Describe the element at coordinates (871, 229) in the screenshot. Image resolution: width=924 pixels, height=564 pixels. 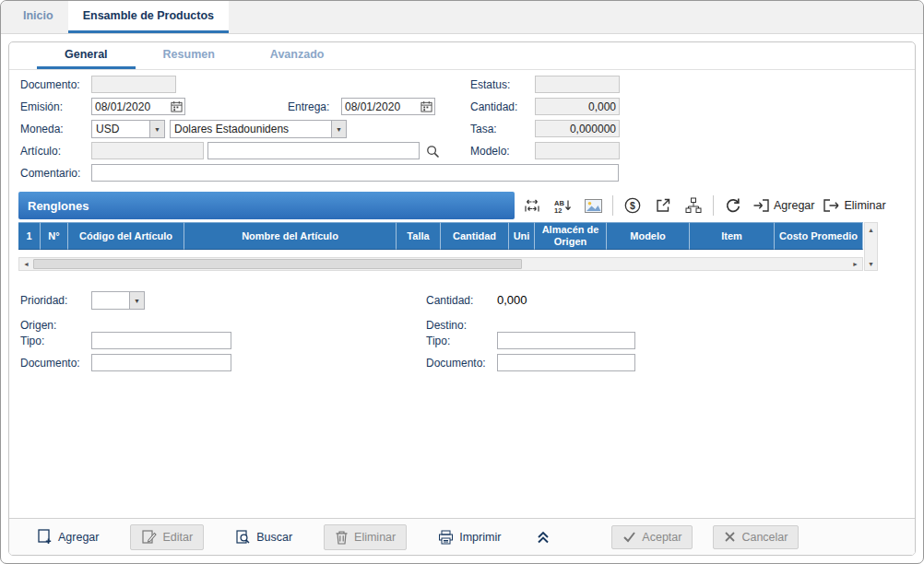
I see `scroll-up-icon: ▲` at that location.